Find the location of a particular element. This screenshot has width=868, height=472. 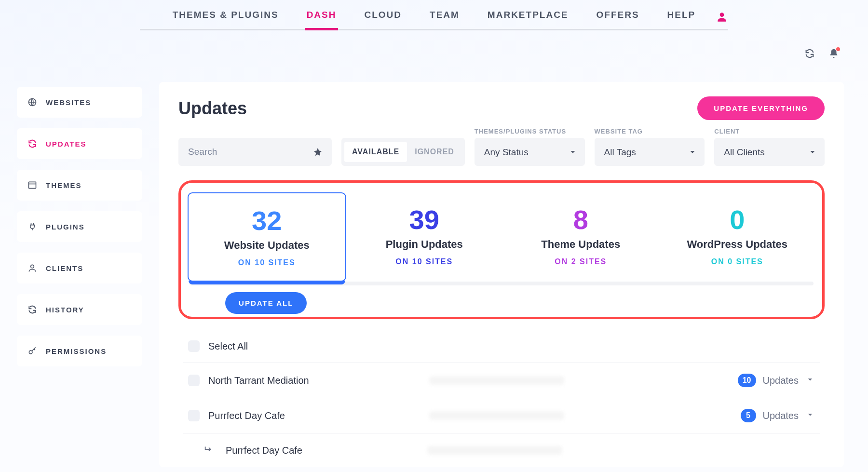

top-icons is located at coordinates (822, 54).